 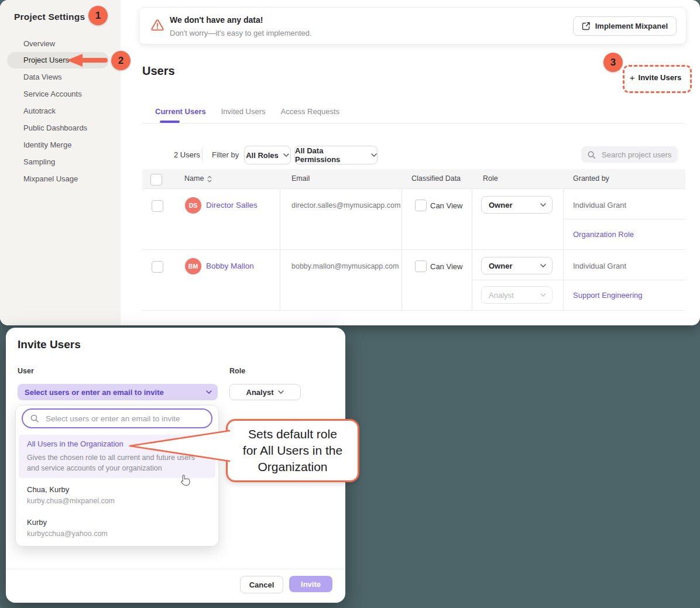 I want to click on tab-current-users: Current Users, so click(x=180, y=111).